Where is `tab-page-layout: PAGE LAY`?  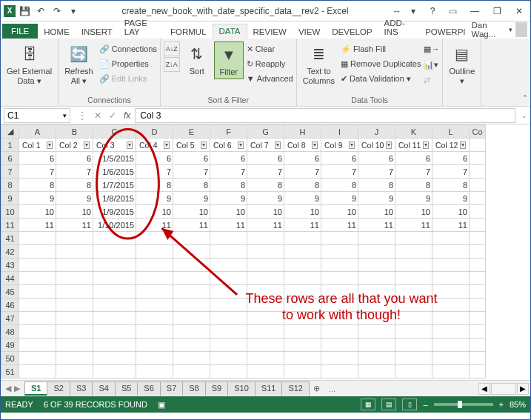
tab-page-layout: PAGE LAY is located at coordinates (141, 27).